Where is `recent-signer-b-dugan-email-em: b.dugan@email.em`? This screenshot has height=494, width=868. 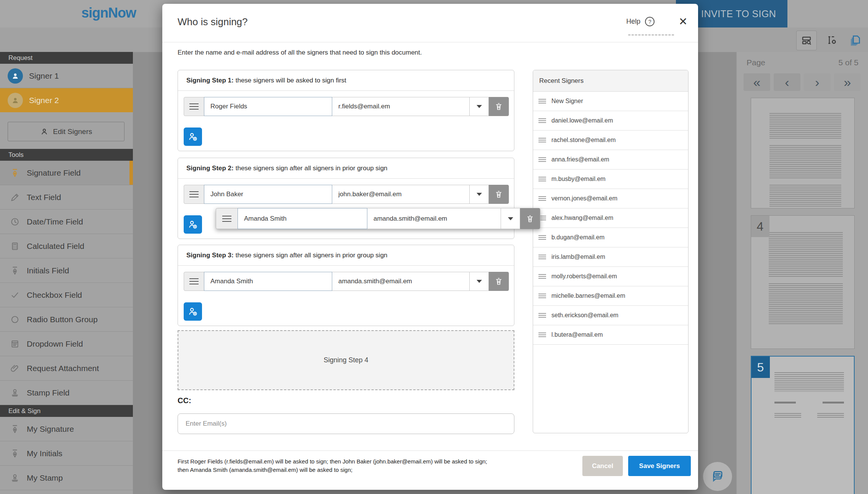
recent-signer-b-dugan-email-em: b.dugan@email.em is located at coordinates (611, 237).